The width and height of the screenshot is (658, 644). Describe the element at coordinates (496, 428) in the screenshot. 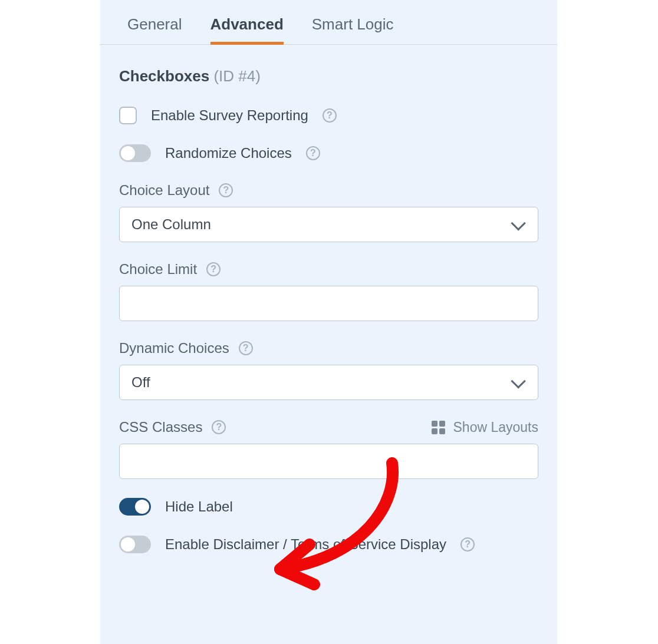

I see `show-layouts-label: Show Layouts` at that location.